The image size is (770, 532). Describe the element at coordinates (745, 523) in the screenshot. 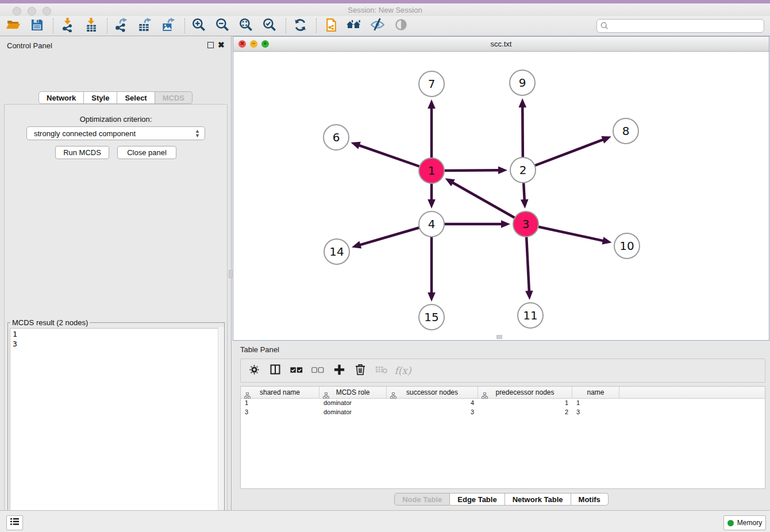

I see `memory-button: Memory` at that location.